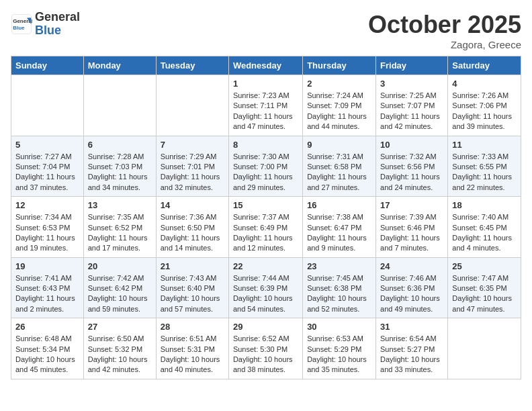  Describe the element at coordinates (412, 304) in the screenshot. I see `cell-content: Daylight: 10 hours and 49 minutes.` at that location.